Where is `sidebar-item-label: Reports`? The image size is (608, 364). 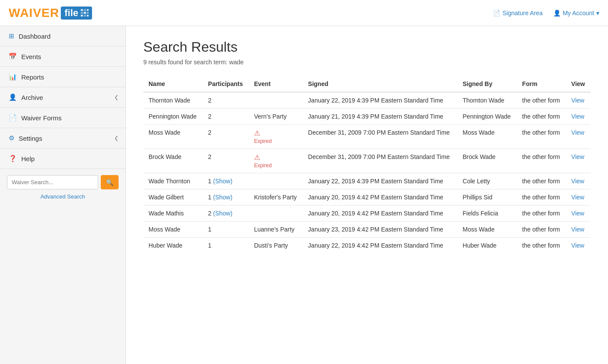 sidebar-item-label: Reports is located at coordinates (33, 77).